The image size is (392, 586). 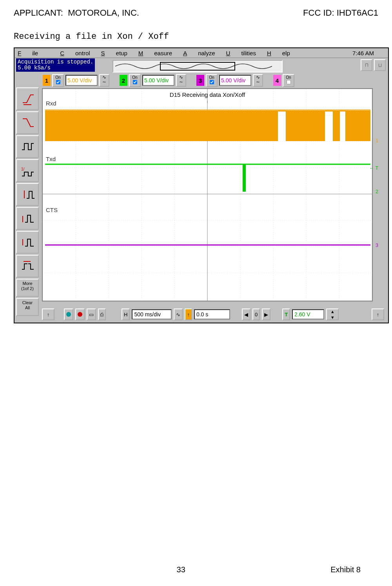 I want to click on page-number: 33, so click(x=181, y=570).